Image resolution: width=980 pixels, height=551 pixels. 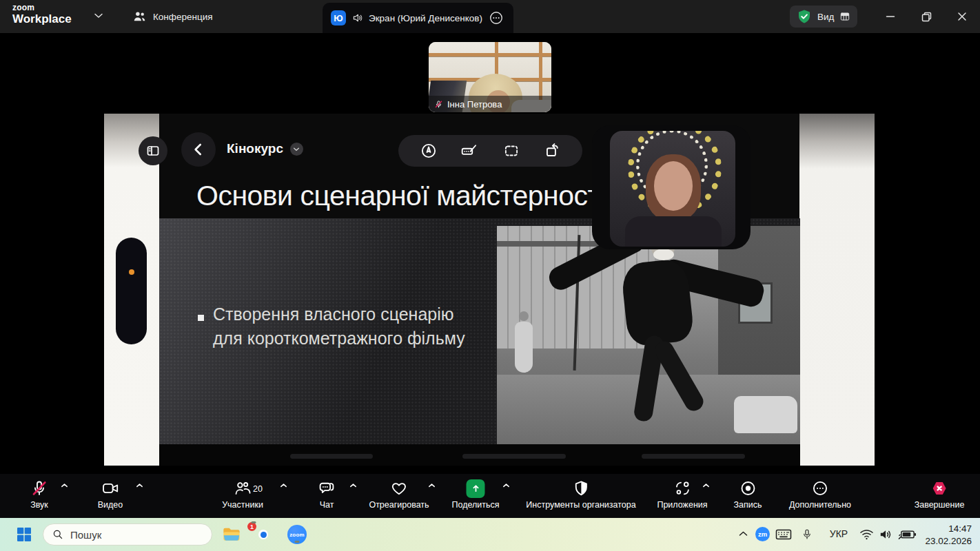 What do you see at coordinates (255, 149) in the screenshot?
I see `notebook-title-label: Кінокурс` at bounding box center [255, 149].